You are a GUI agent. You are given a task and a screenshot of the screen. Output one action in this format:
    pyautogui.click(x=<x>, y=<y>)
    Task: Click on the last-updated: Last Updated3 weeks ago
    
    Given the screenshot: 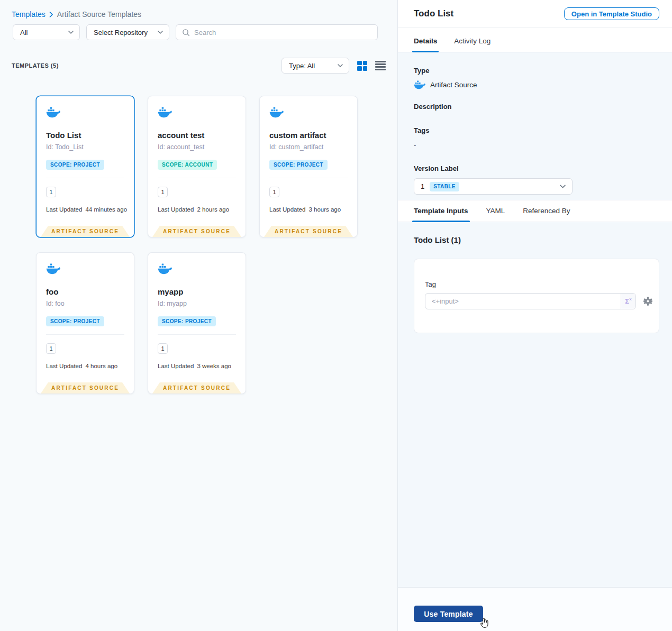 What is the action you would take?
    pyautogui.click(x=197, y=366)
    